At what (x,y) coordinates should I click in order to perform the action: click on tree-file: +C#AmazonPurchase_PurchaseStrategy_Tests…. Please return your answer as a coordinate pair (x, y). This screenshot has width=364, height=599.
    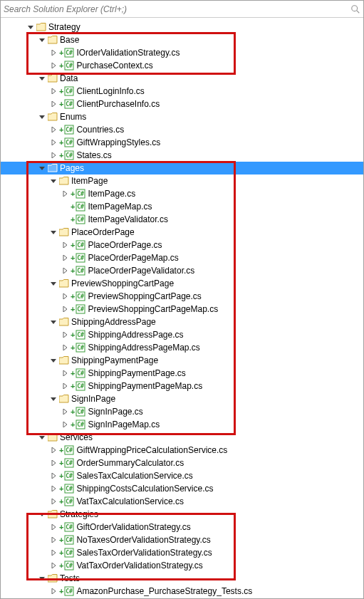
    Looking at the image, I should click on (182, 591).